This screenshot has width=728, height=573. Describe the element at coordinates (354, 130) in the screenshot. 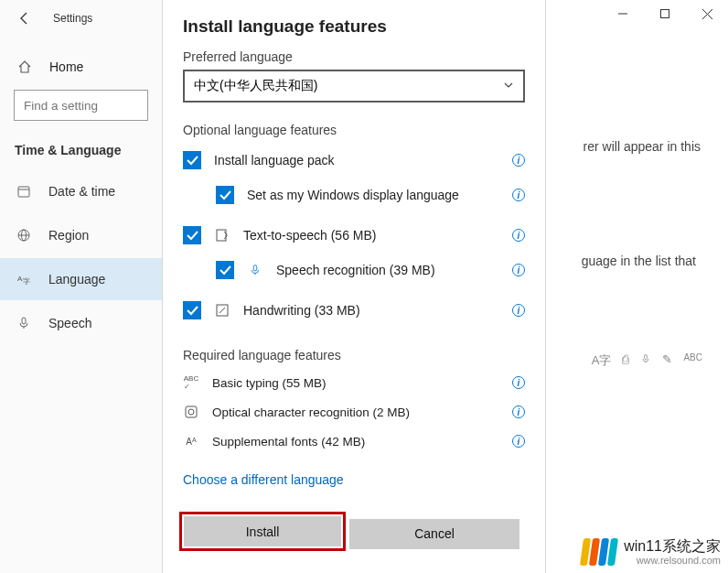

I see `optional-features-heading: Optional language features` at that location.